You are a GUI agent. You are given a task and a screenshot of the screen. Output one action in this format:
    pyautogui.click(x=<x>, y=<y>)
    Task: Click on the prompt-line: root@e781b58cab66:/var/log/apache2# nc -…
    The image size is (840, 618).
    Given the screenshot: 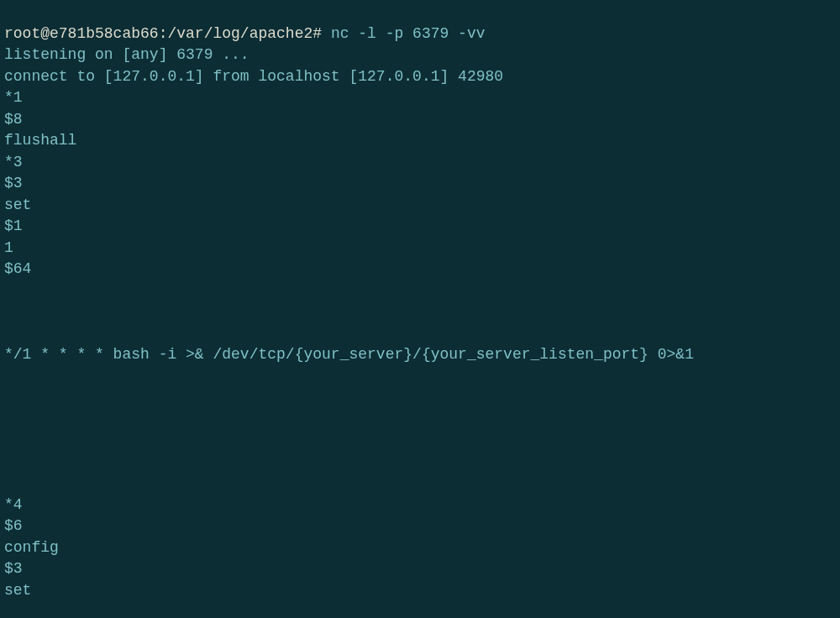 What is the action you would take?
    pyautogui.click(x=420, y=34)
    